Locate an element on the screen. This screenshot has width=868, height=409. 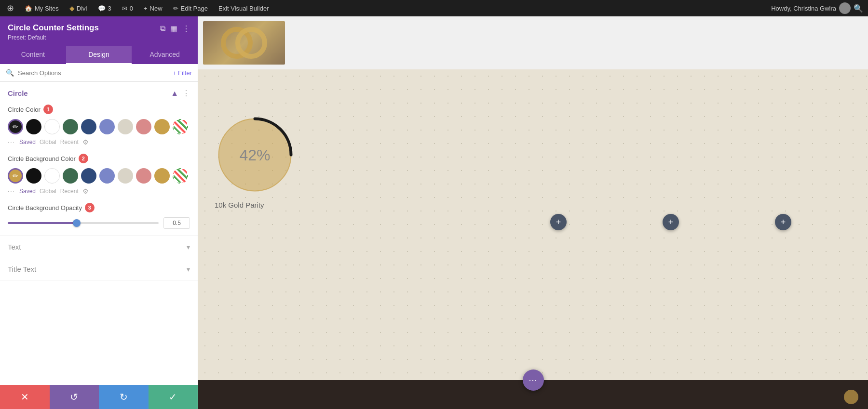
circle-bg-opacity-badge: 3 is located at coordinates (90, 208).